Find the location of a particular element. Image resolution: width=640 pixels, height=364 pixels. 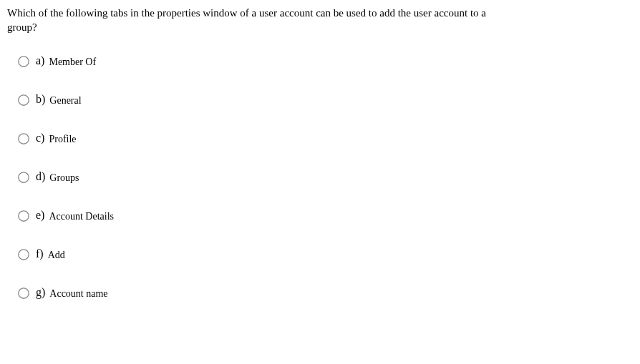

option-text: Add is located at coordinates (57, 255).